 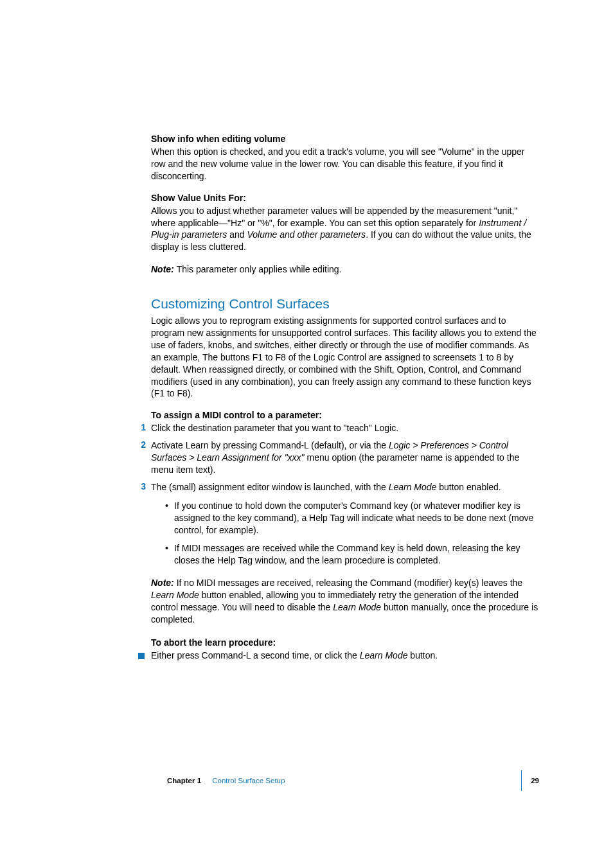 I want to click on italic-text: Volume and other parameters, so click(x=306, y=235).